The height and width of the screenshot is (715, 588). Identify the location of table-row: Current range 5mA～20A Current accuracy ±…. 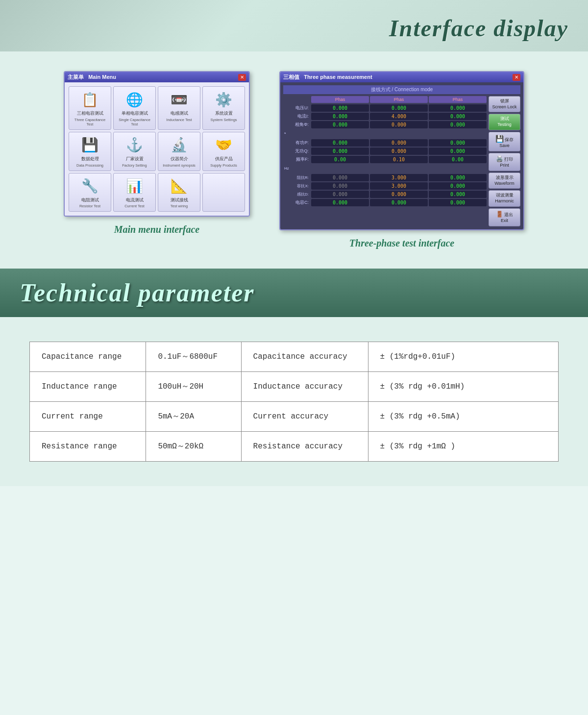
(294, 417).